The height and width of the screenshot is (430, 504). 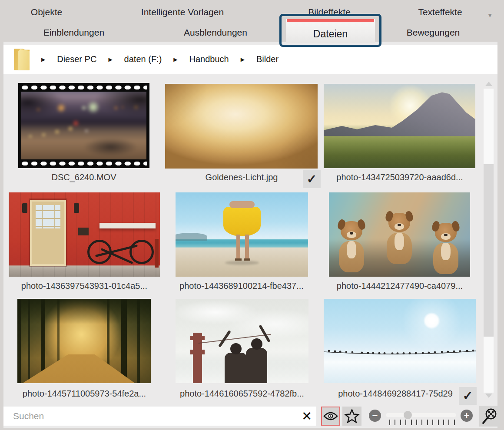 I want to click on zoom-in-button: +, so click(x=467, y=416).